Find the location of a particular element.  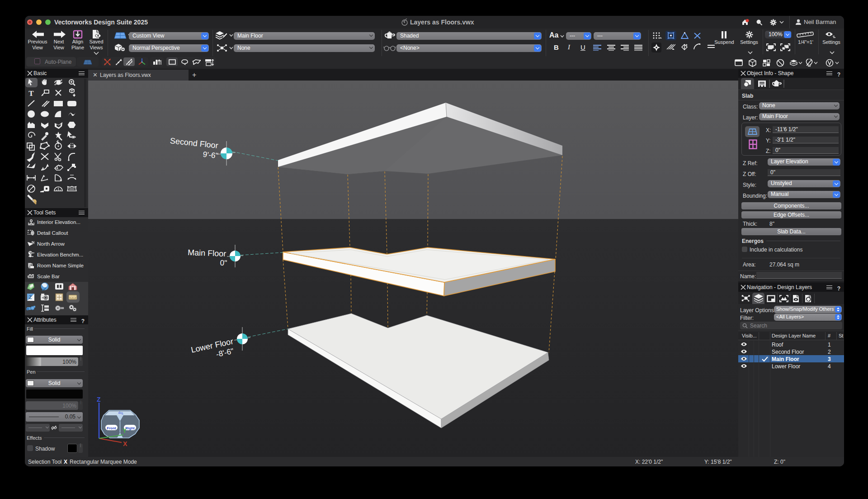

svg-text: Y is located at coordinates (125, 431).